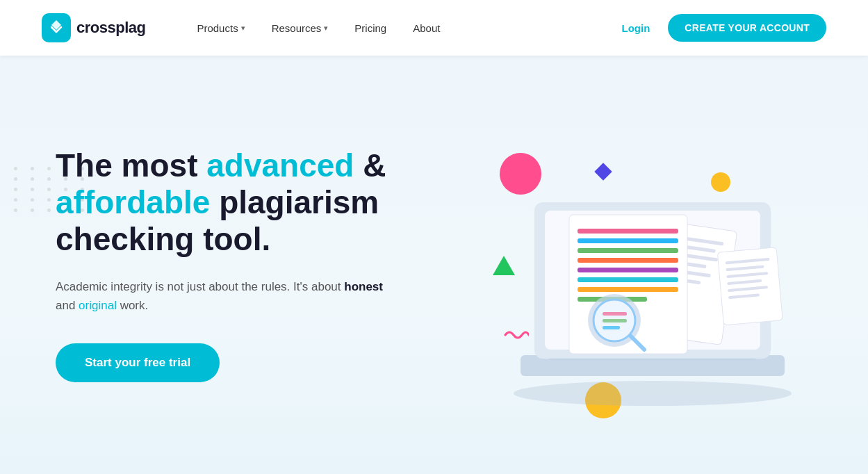 The image size is (868, 474). Describe the element at coordinates (434, 28) in the screenshot. I see `navbar: crossplag Products ▾ Resources ▾ Pricing…` at that location.